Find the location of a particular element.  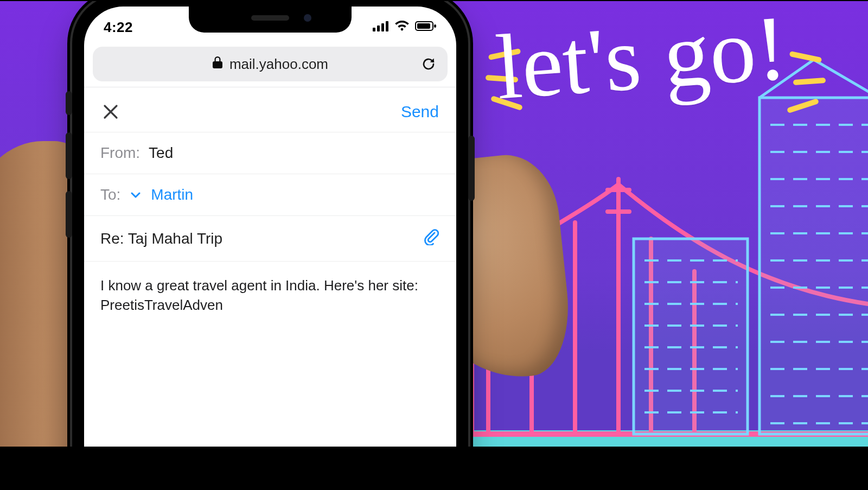

from-value: Ted is located at coordinates (161, 153).